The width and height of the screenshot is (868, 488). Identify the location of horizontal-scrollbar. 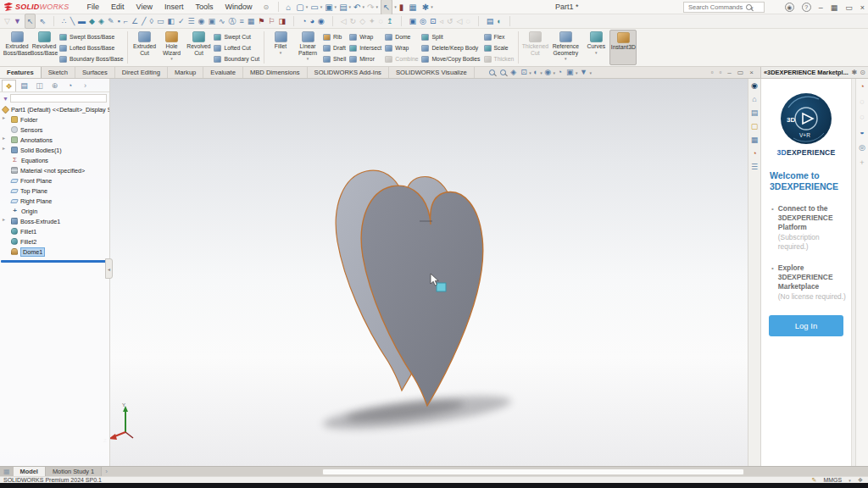
(533, 472).